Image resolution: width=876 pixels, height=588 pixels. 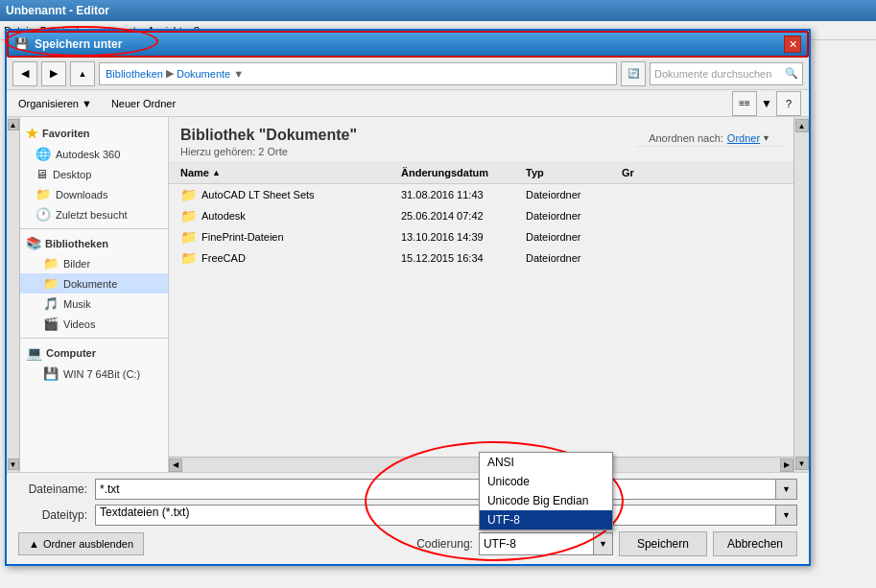 I want to click on file-date-3: 15.12.2015 16:34, so click(x=463, y=258).